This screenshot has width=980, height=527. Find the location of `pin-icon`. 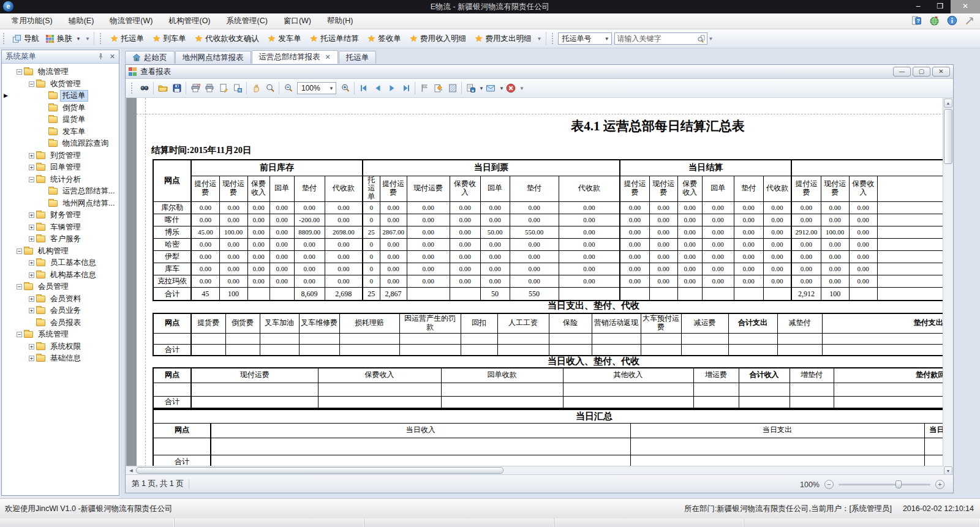

pin-icon is located at coordinates (100, 56).